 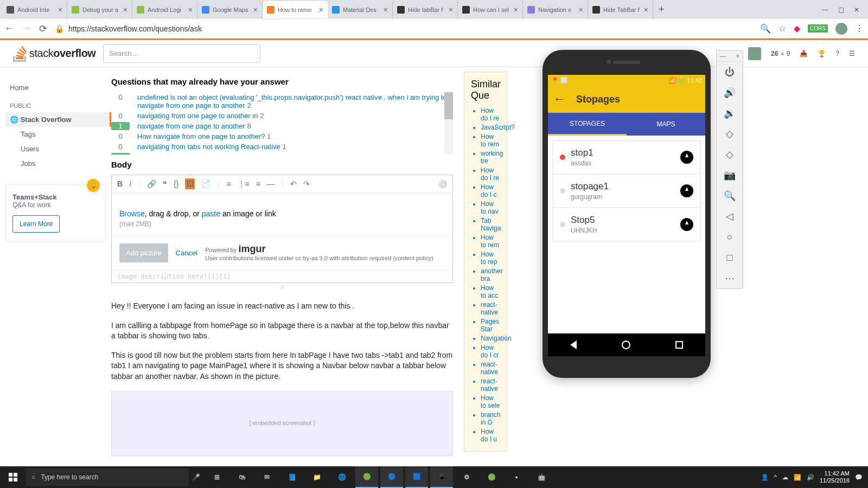 What do you see at coordinates (317, 477) in the screenshot?
I see `explorer-icon: 📁` at bounding box center [317, 477].